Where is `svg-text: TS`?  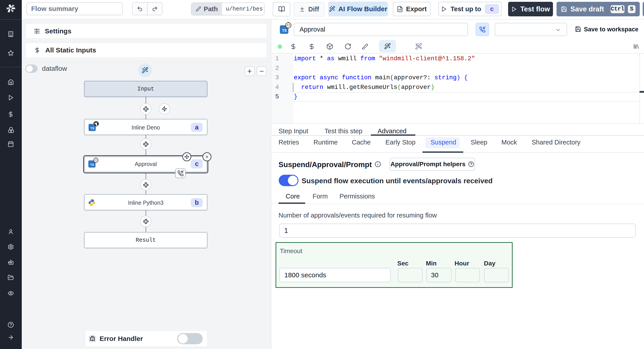 svg-text: TS is located at coordinates (284, 30).